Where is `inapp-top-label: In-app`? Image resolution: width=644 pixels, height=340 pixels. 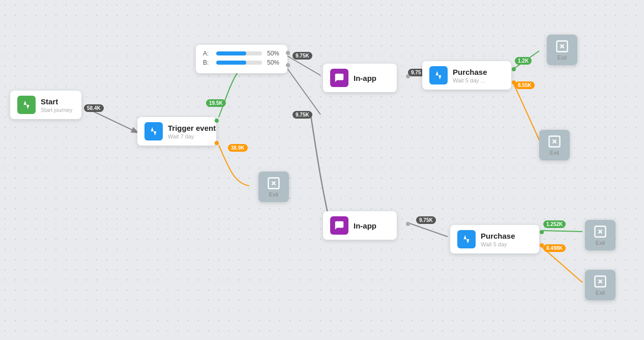
inapp-top-label: In-app is located at coordinates (365, 78).